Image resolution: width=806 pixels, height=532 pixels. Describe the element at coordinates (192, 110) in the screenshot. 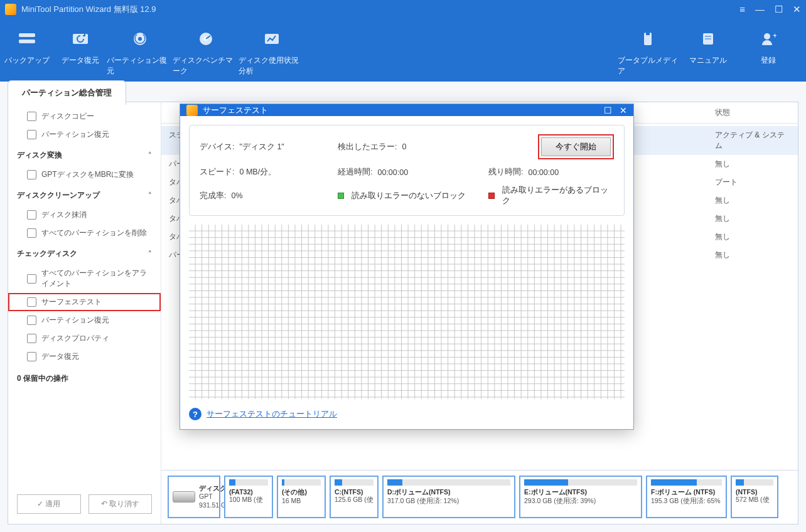

I see `dialog-logo-icon` at that location.